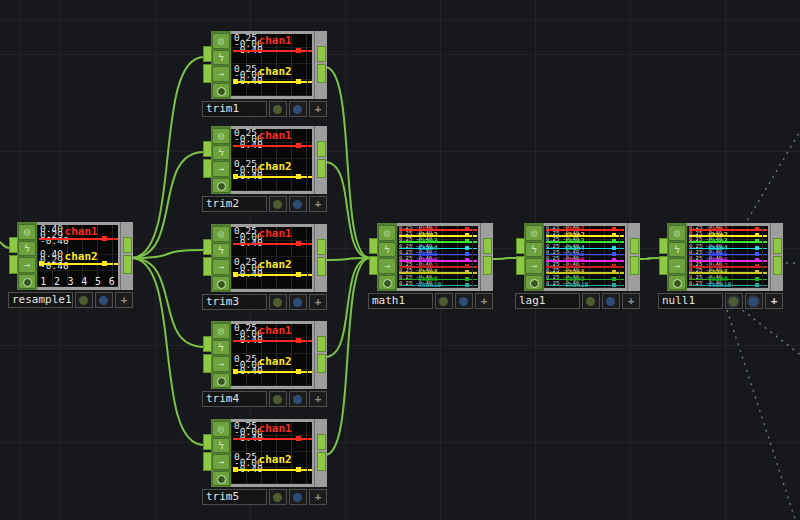 This screenshot has height=520, width=800. I want to click on node-viewer: 0.25 -0.40chan10.25 -0.40chan20.25 -0.40…, so click(728, 257).